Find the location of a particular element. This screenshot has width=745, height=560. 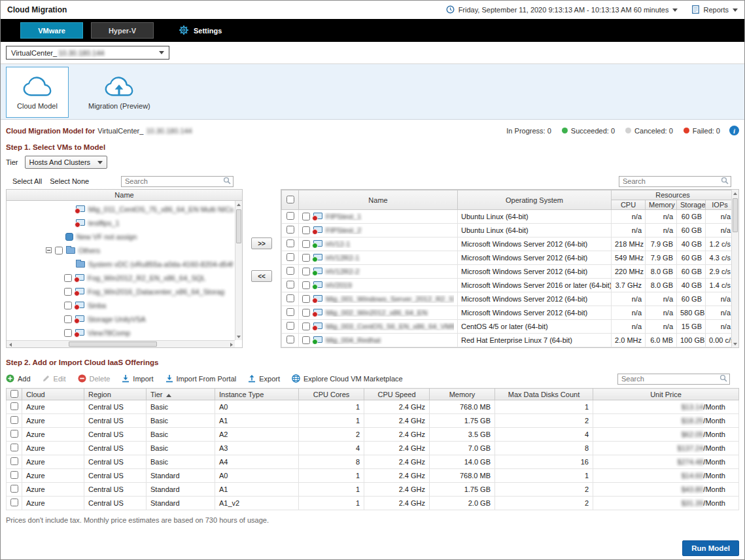

collapse-icon is located at coordinates (48, 250).